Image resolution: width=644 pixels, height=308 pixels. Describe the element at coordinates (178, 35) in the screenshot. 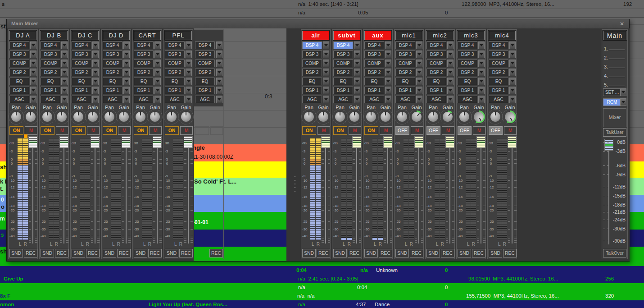

I see `strip-header-pfl: PFL` at that location.